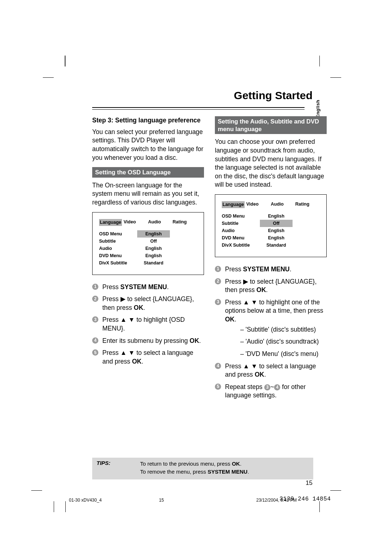 The image size is (392, 555). Describe the element at coordinates (152, 341) in the screenshot. I see `step-text: Enter its submenu by pressing OK.` at that location.